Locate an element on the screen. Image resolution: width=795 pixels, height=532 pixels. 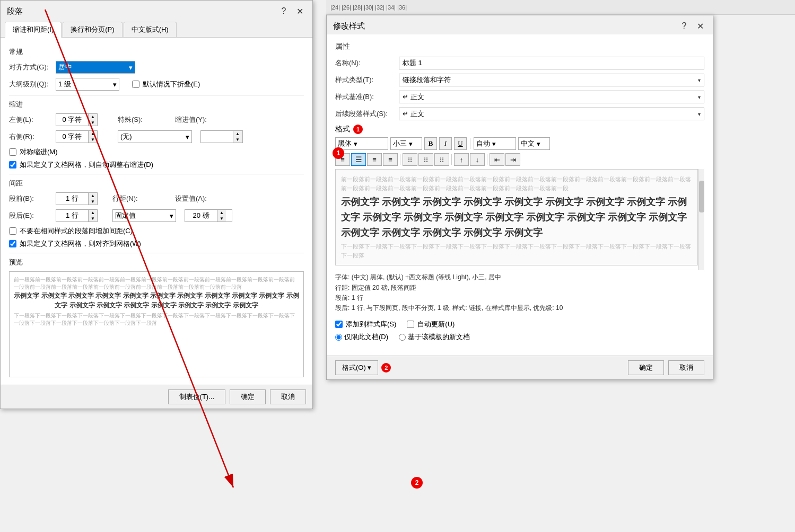
only-this-doc-label: 仅限此文档(D) is located at coordinates (362, 337).